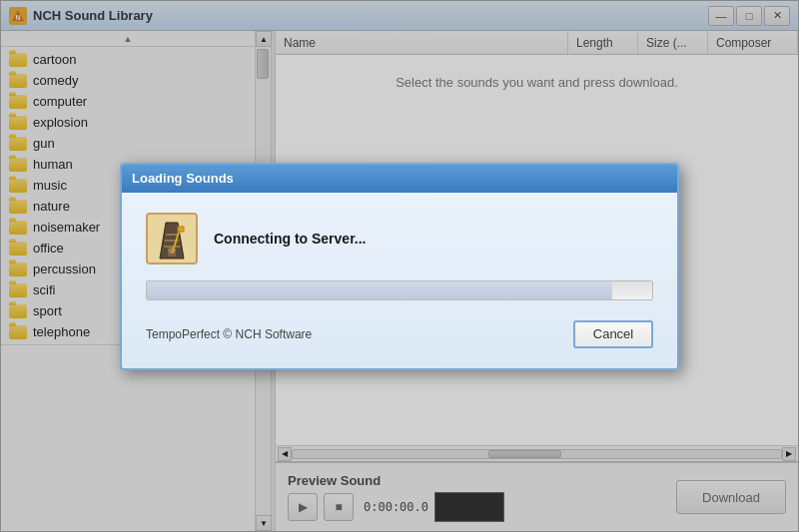  Describe the element at coordinates (172, 239) in the screenshot. I see `metronome-icon` at that location.